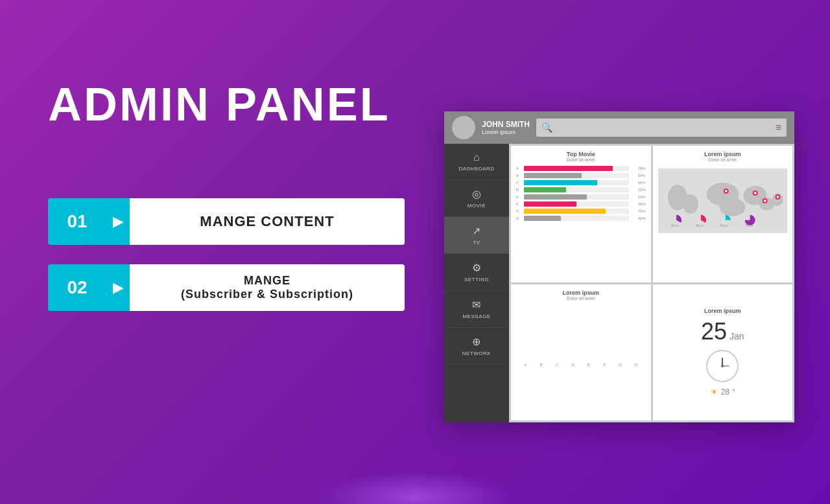 The width and height of the screenshot is (830, 504). Describe the element at coordinates (581, 183) in the screenshot. I see `bar-row: C 60%` at that location.